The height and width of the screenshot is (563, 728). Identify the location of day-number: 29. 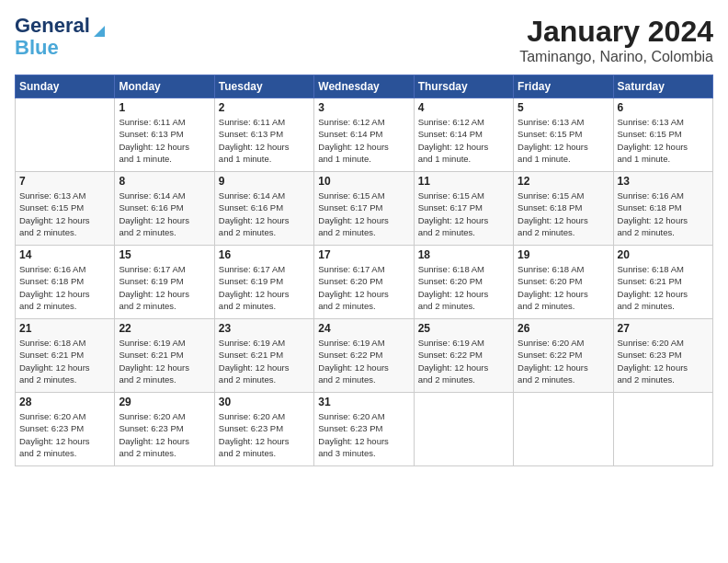
(164, 402).